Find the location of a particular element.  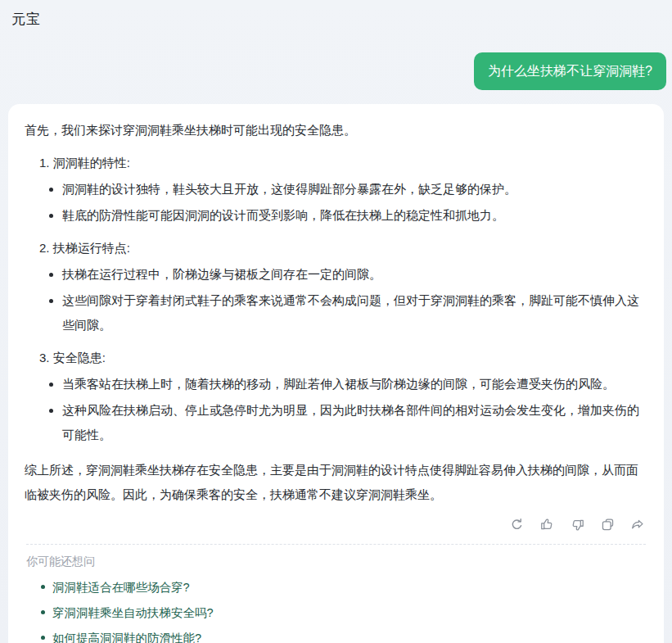

section-number: 2. is located at coordinates (44, 247).